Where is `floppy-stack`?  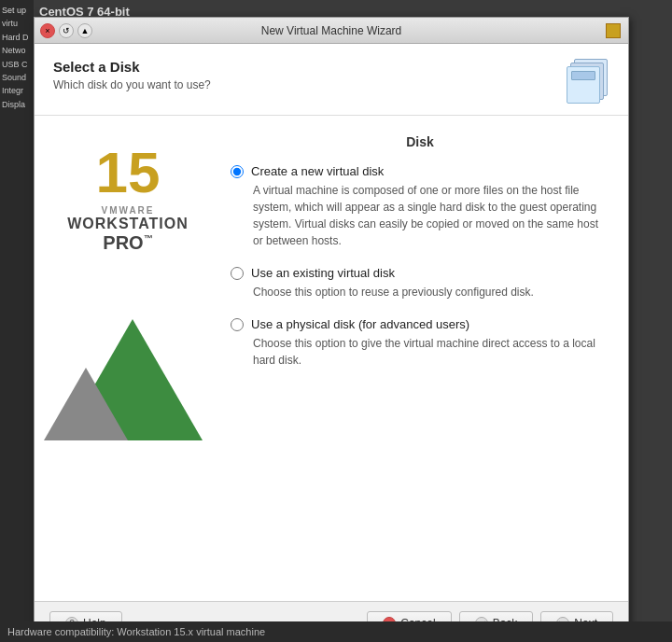 floppy-stack is located at coordinates (587, 81).